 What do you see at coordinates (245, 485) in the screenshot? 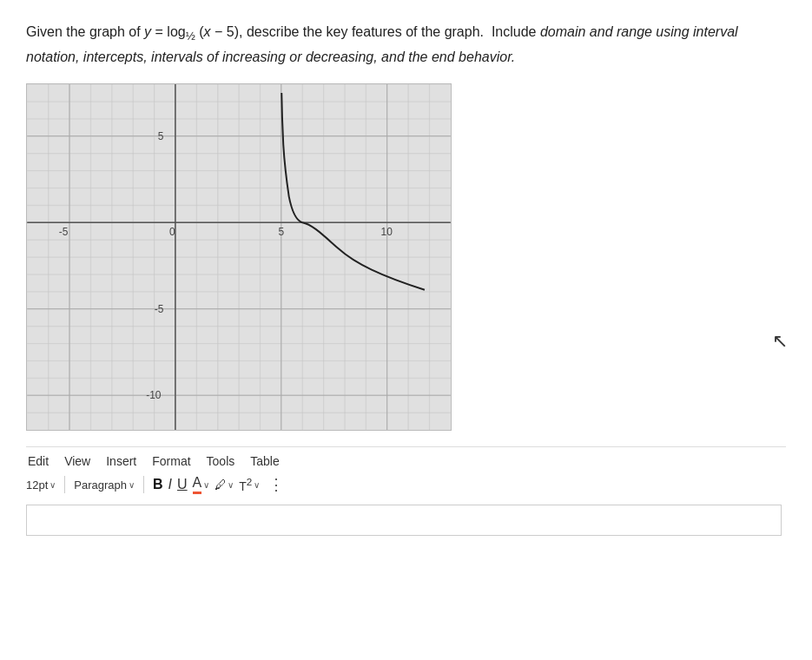
I see `superscript-label: T2` at bounding box center [245, 485].